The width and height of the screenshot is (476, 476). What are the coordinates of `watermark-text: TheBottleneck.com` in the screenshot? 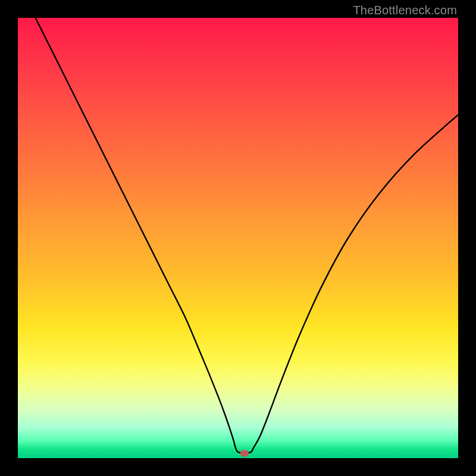 It's located at (405, 11).